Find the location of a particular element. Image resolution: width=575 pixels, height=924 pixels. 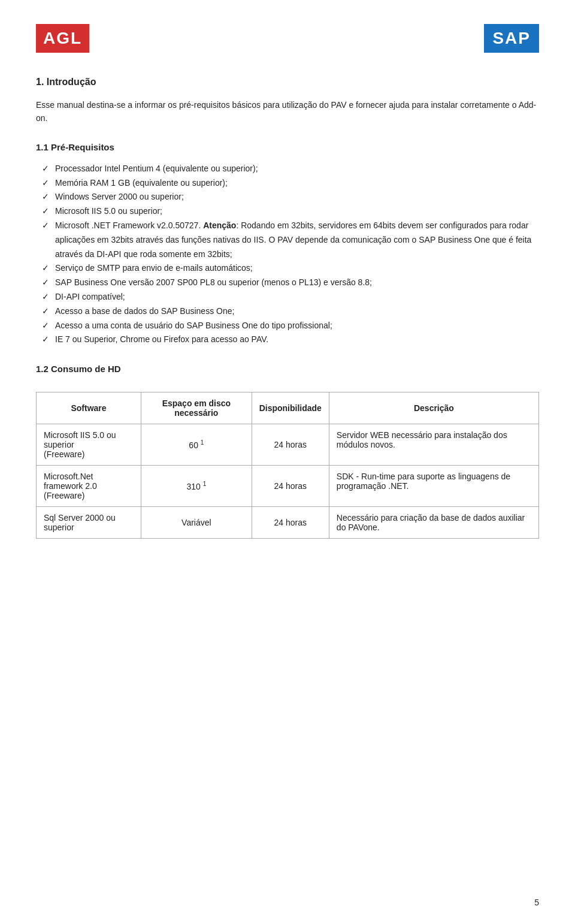

list-item: Acesso a uma conta de usuário do SAP Bus… is located at coordinates (290, 326).